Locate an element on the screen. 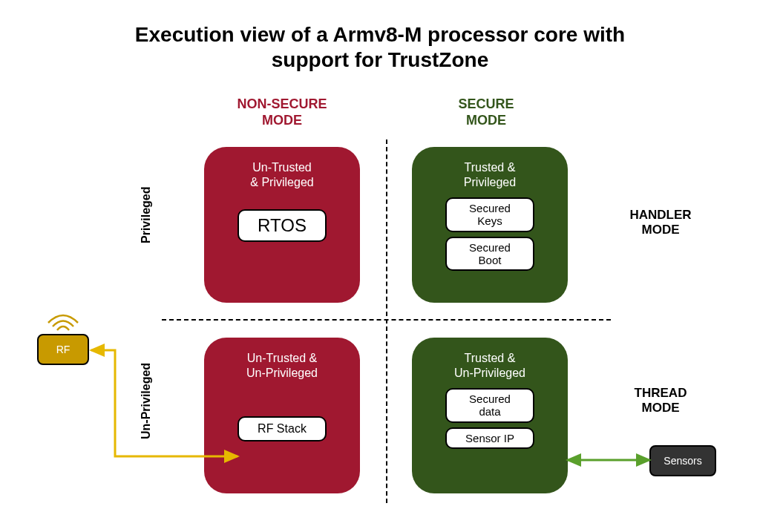 The width and height of the screenshot is (760, 532). col-header-secure: SECUREMODE is located at coordinates (486, 113).